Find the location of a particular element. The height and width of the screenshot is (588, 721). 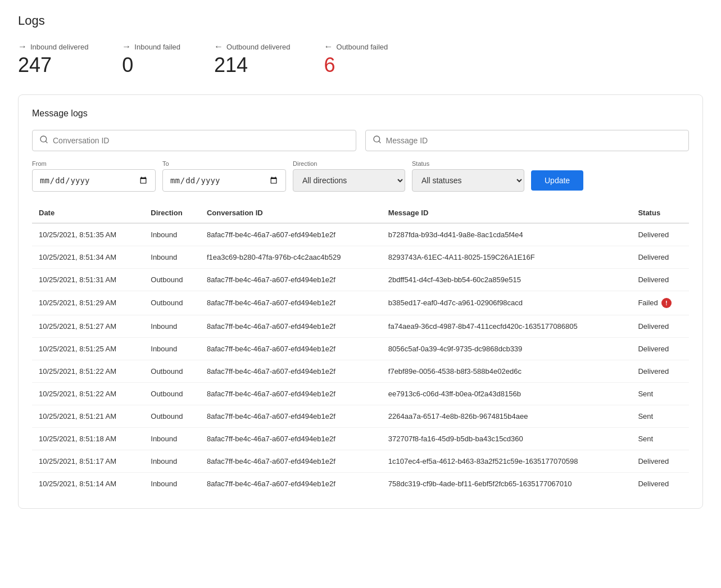

message-search-box is located at coordinates (527, 141).